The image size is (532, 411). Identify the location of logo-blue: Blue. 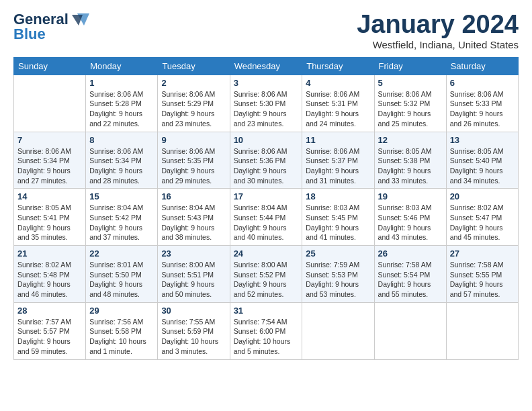
(30, 34).